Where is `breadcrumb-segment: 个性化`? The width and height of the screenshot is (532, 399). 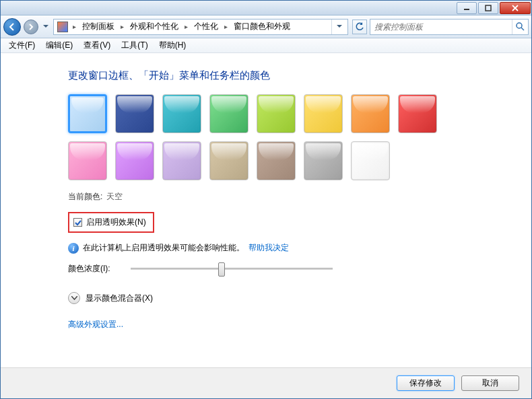
breadcrumb-segment: 个性化 is located at coordinates (206, 27).